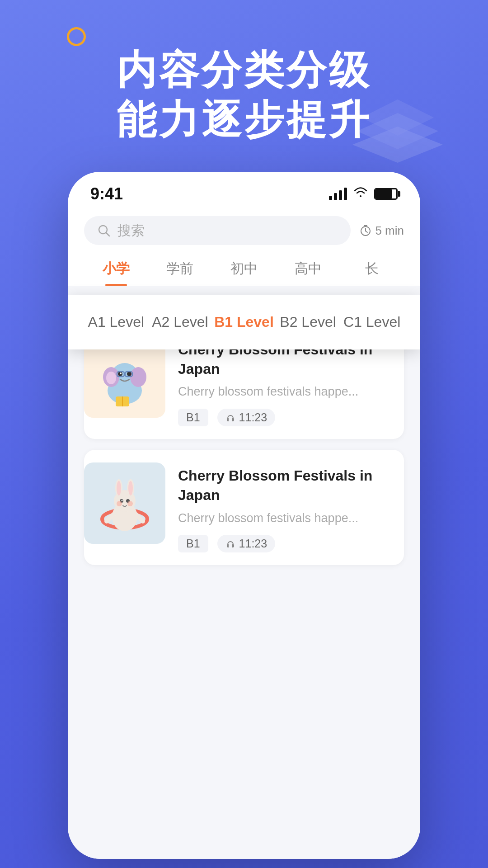  Describe the element at coordinates (244, 322) in the screenshot. I see `floating-level-bar: A1 Level A2 Level B1 Level B2 Level C1 L…` at that location.